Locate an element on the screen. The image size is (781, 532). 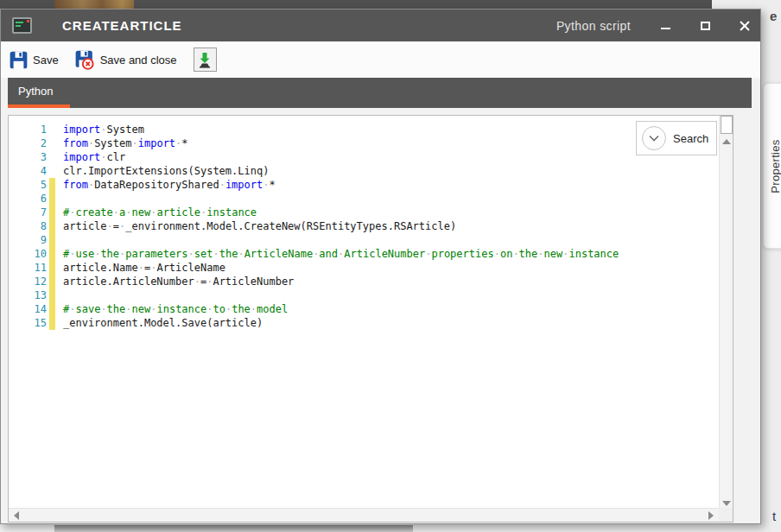
script-window-icon is located at coordinates (22, 26).